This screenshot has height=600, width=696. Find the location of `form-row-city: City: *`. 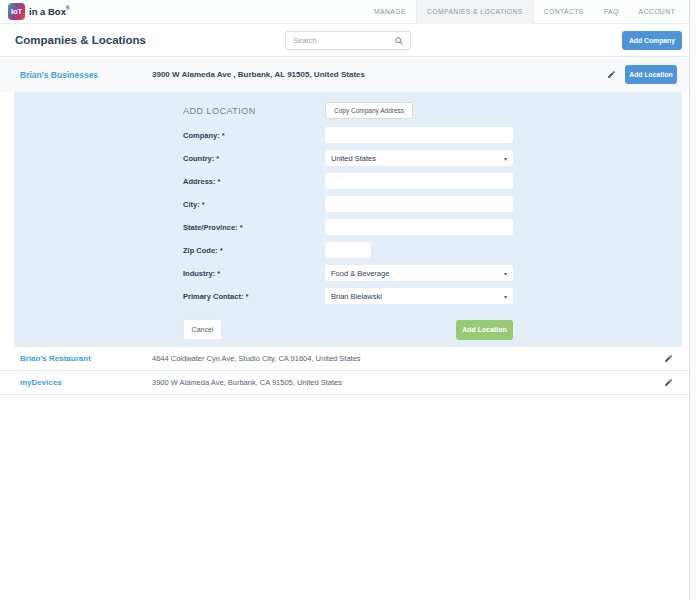

form-row-city: City: * is located at coordinates (432, 204).